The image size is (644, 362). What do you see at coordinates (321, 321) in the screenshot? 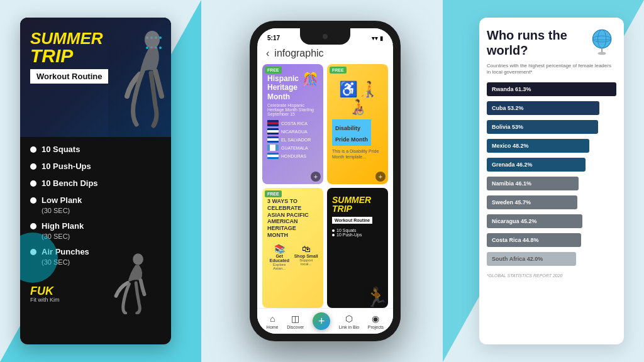
I see `nav-create: +` at bounding box center [321, 321].